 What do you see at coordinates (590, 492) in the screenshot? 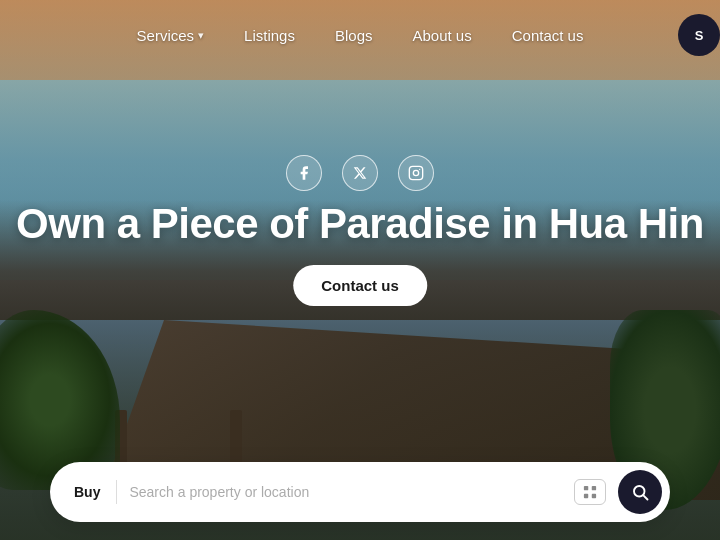
I see `grid-options-icon` at bounding box center [590, 492].